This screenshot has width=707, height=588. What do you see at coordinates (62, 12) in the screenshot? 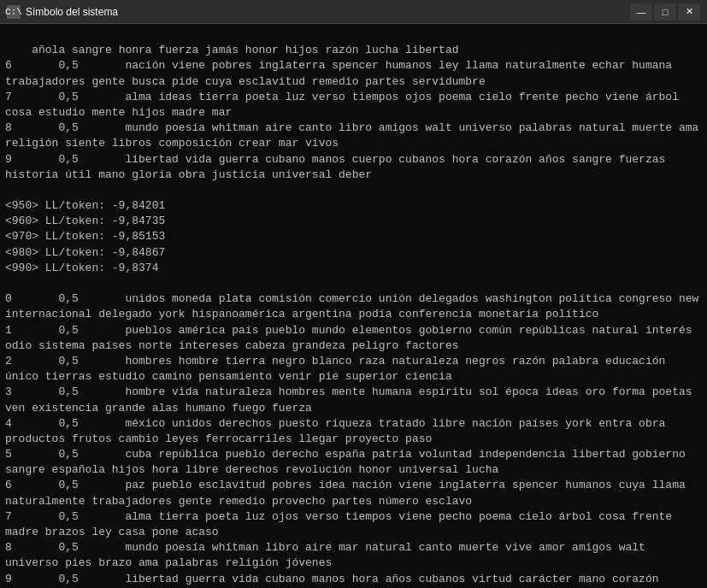
I see `title-bar-left: C:\ Símbolo del sistema` at bounding box center [62, 12].